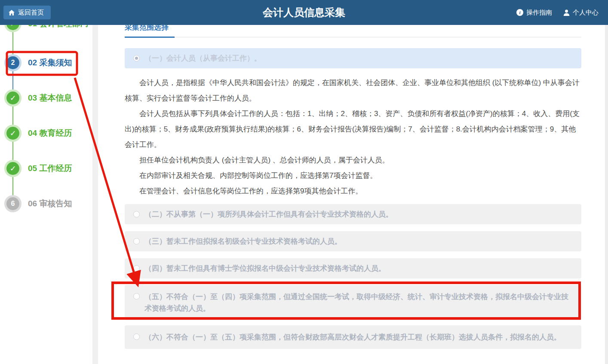 The height and width of the screenshot is (364, 608). I want to click on option-label: （三）暂未工作但拟报名初级会计专业技术资格考试的人员。, so click(243, 242).